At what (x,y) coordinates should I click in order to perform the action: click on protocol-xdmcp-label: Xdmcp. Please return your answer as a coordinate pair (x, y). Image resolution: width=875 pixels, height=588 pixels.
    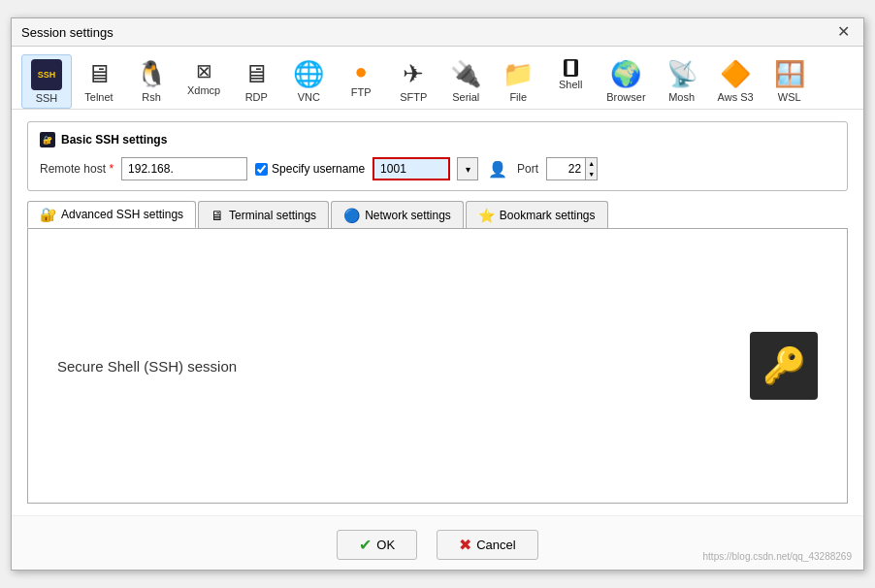
    Looking at the image, I should click on (204, 90).